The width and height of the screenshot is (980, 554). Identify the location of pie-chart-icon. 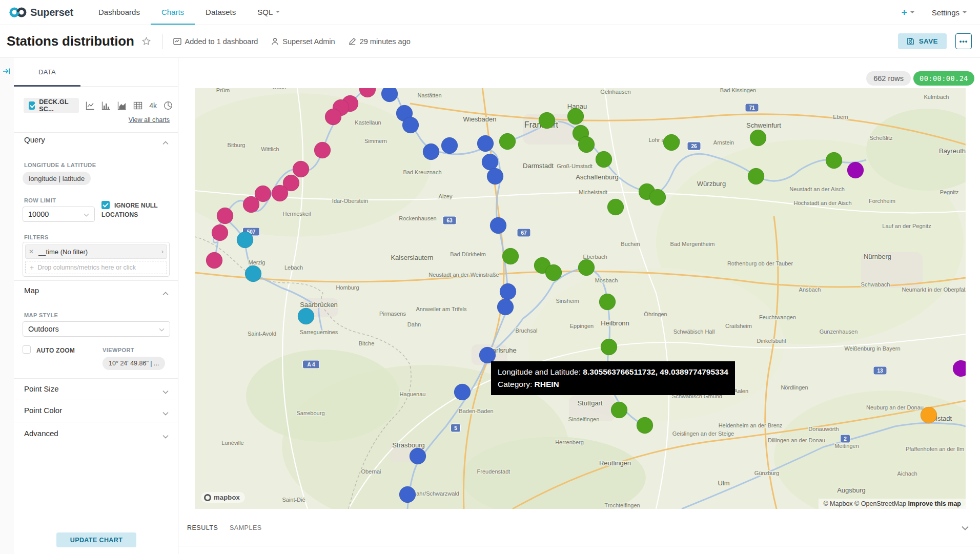
(168, 106).